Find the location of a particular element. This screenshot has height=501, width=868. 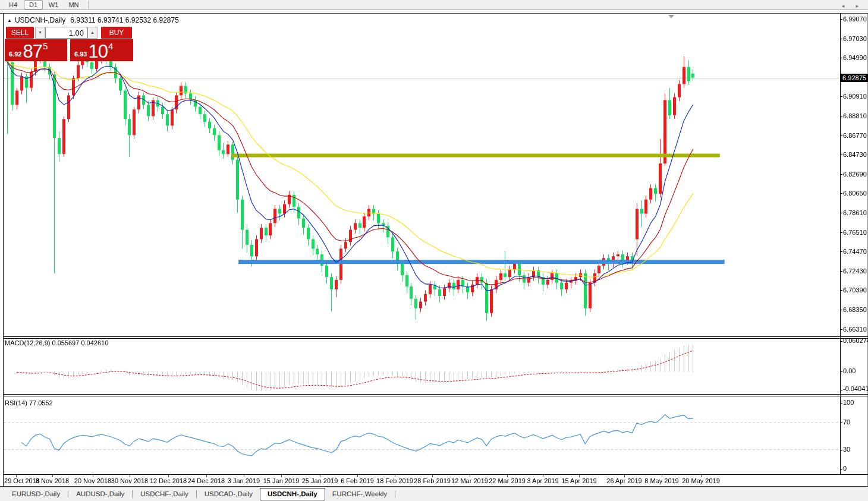

timeframe-button-w1: W1 is located at coordinates (54, 5).